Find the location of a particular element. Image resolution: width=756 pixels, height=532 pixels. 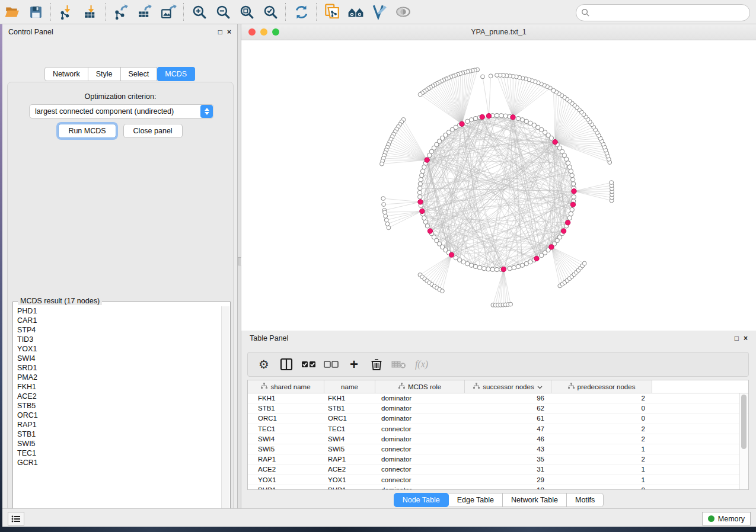

mcds-list-scrollbar is located at coordinates (225, 413).